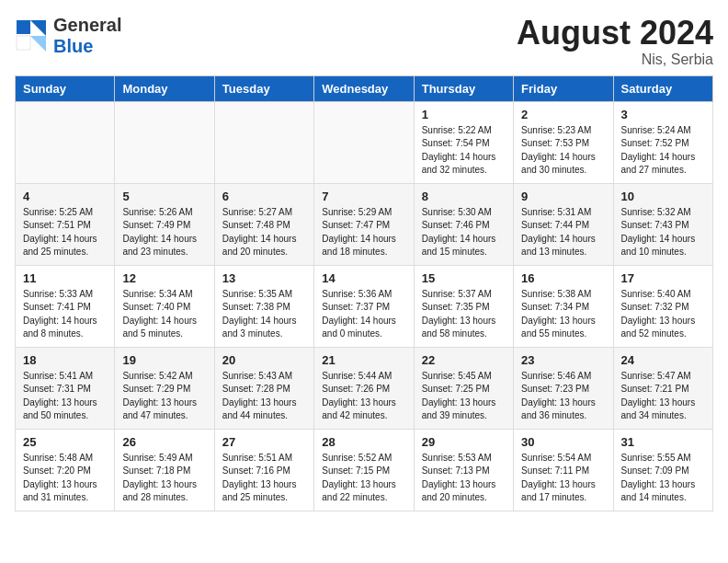 The height and width of the screenshot is (563, 728). I want to click on weekday-header-monday: Monday, so click(165, 88).